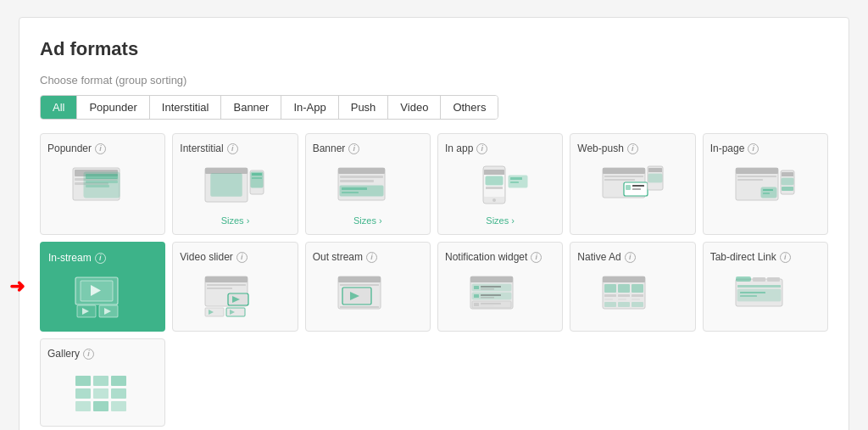 Image resolution: width=868 pixels, height=430 pixels. I want to click on banner-image, so click(368, 187).